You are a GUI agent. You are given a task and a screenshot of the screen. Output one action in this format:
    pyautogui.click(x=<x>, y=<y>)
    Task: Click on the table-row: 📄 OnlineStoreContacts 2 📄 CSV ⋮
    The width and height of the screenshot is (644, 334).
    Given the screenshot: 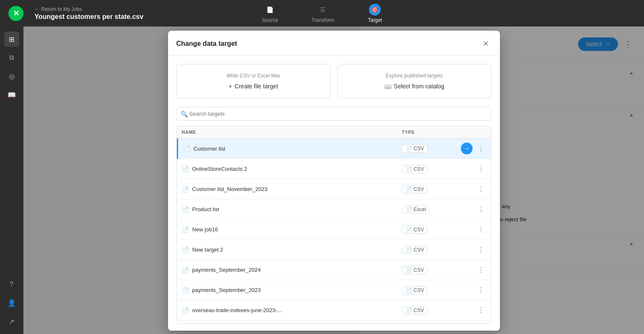 What is the action you would take?
    pyautogui.click(x=334, y=169)
    